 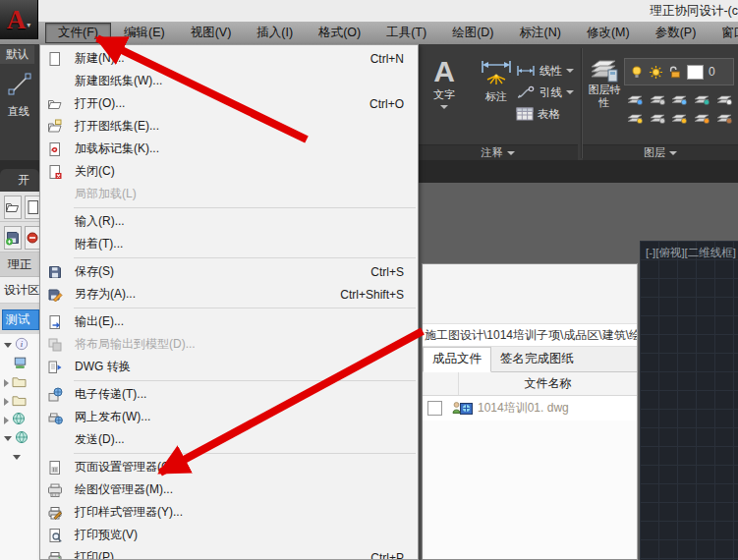 I want to click on layer-color-swatch, so click(x=696, y=73).